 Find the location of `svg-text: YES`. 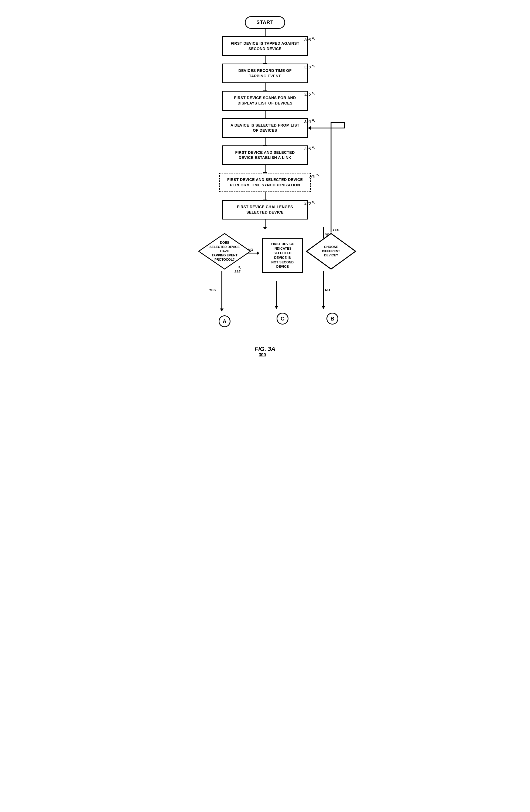

svg-text: YES is located at coordinates (212, 290).